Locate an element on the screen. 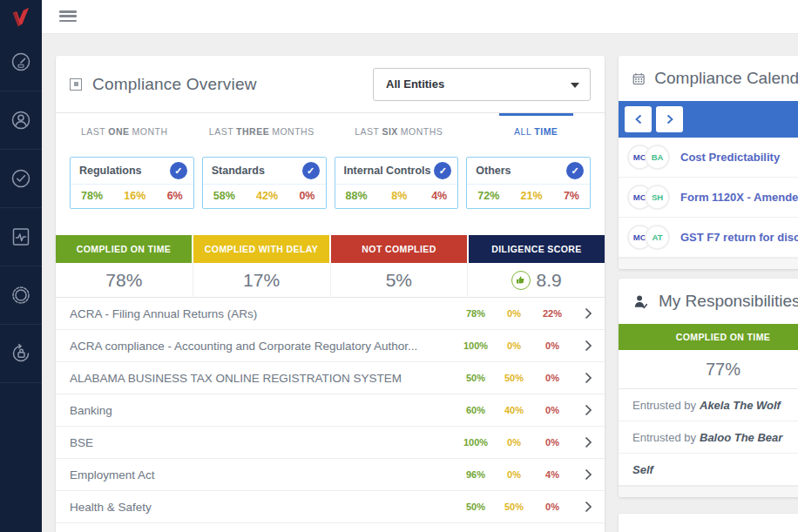 This screenshot has height=532, width=798. not-complied-pct: 0% is located at coordinates (307, 196).